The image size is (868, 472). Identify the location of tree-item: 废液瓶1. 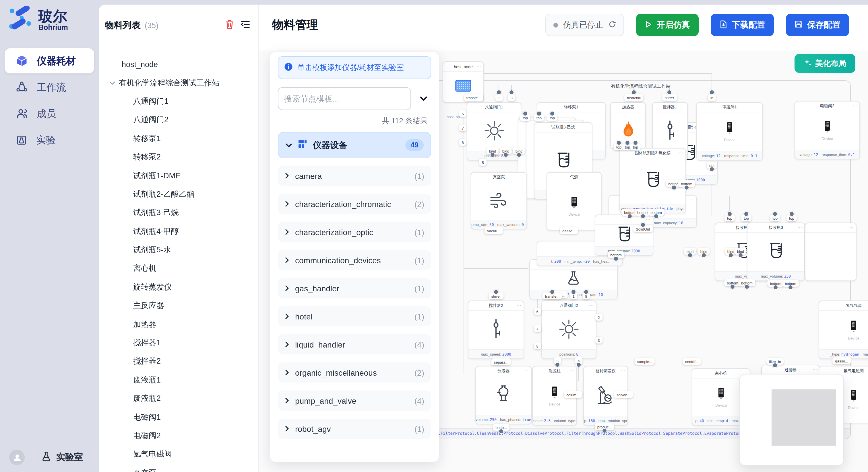
(179, 380).